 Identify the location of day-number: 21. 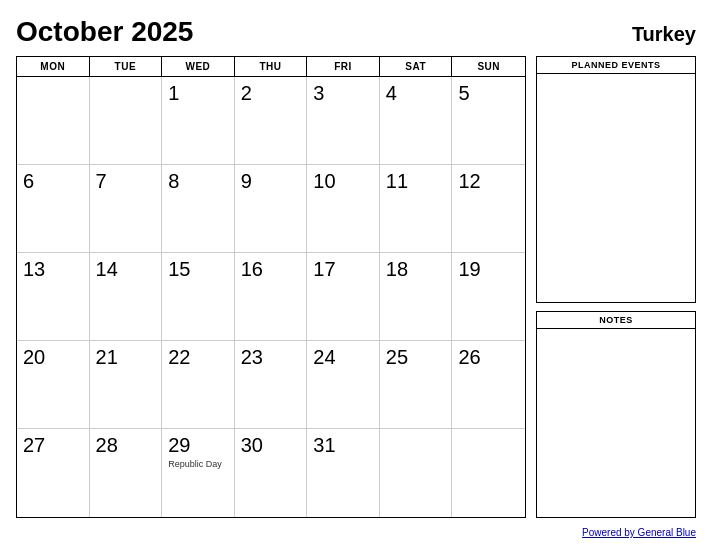
(126, 357).